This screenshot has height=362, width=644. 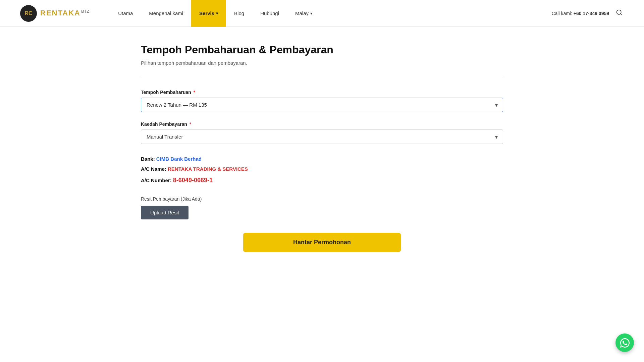 What do you see at coordinates (311, 13) in the screenshot?
I see `malay-chevron-icon: ▾` at bounding box center [311, 13].